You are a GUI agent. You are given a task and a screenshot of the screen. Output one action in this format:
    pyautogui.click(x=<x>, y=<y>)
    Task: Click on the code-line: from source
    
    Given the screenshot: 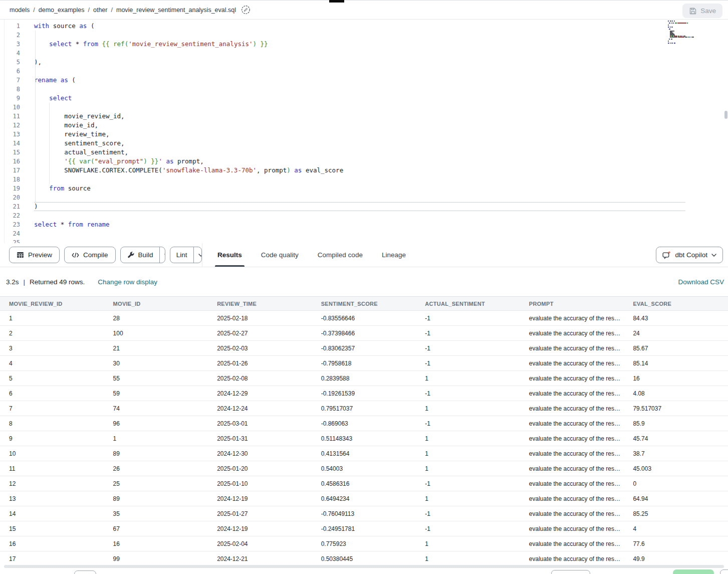 What is the action you would take?
    pyautogui.click(x=381, y=188)
    